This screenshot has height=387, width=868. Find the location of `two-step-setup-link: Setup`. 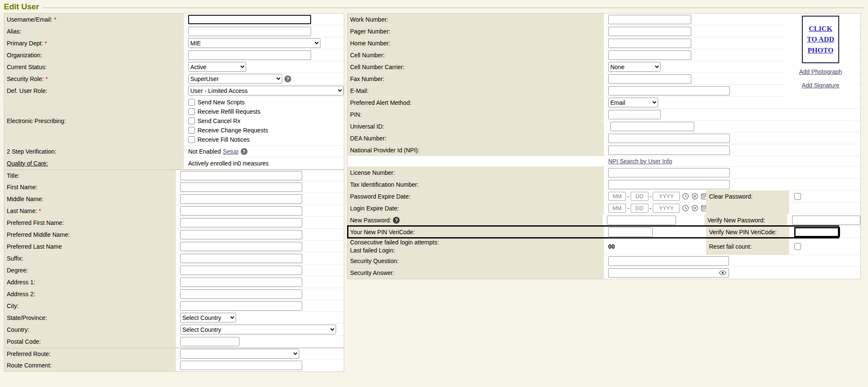

two-step-setup-link: Setup is located at coordinates (231, 151).